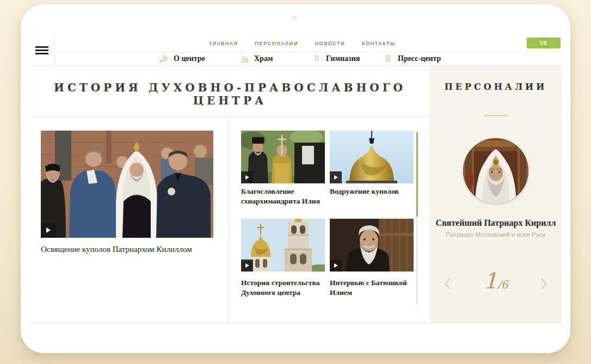 Image resolution: width=591 pixels, height=364 pixels. Describe the element at coordinates (419, 59) in the screenshot. I see `menu-item-label: Пресс-центр` at that location.